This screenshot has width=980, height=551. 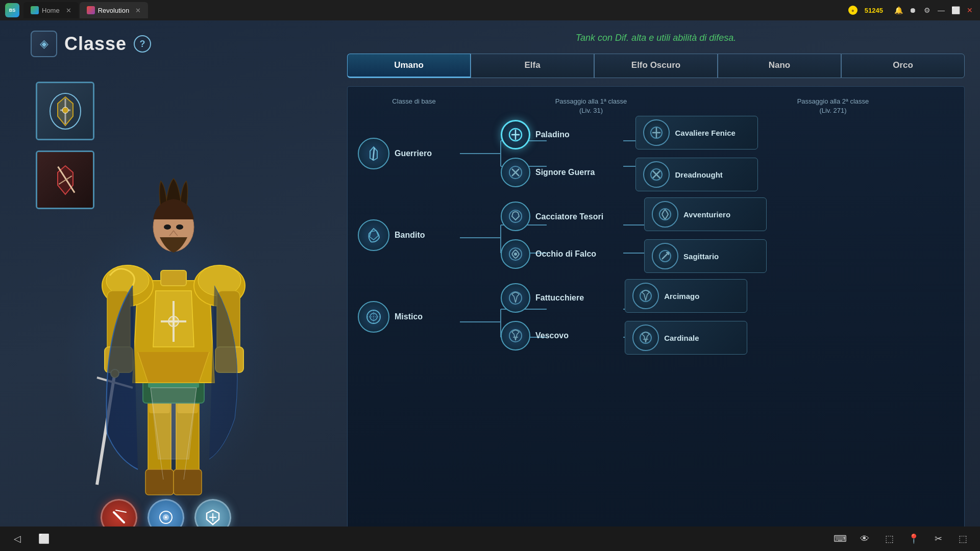 I want to click on paladino-row: Paladino, so click(x=548, y=135).